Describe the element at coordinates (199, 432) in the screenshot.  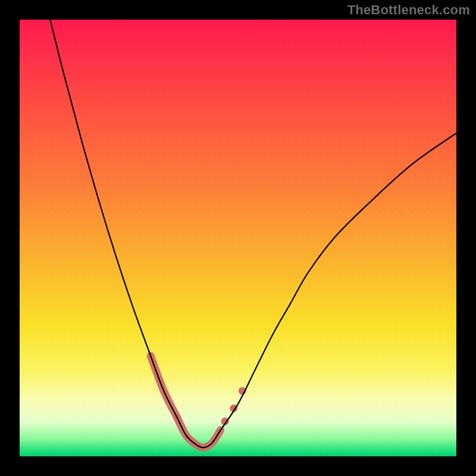
I see `highlight-segment-bottom` at that location.